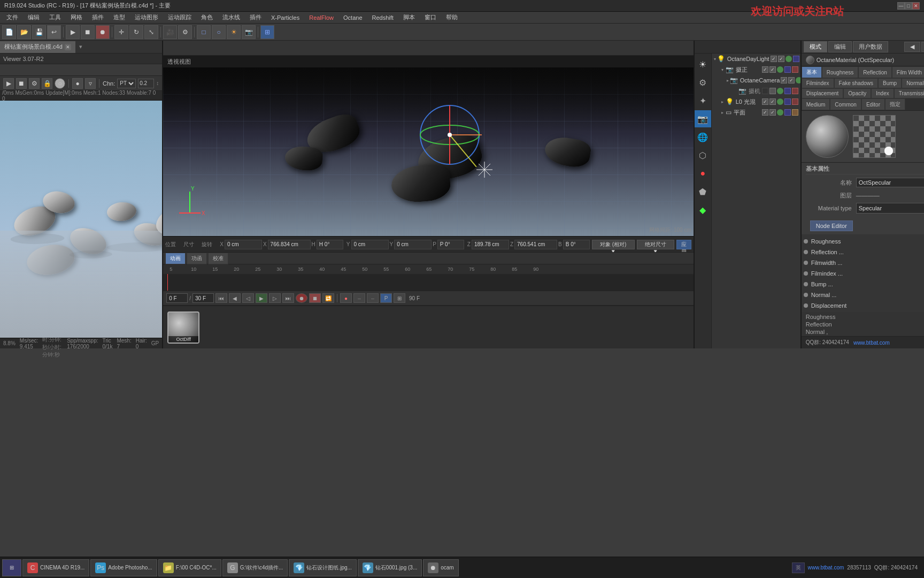  I want to click on scene-item-camera: 📷 摄机, so click(756, 91).